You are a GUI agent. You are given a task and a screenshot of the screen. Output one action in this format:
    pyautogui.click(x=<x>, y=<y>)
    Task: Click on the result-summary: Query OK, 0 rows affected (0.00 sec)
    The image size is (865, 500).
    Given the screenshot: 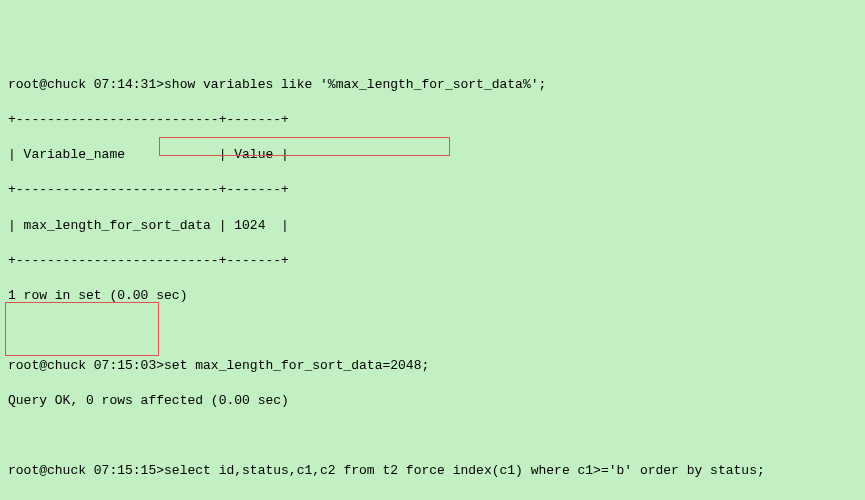 What is the action you would take?
    pyautogui.click(x=432, y=401)
    